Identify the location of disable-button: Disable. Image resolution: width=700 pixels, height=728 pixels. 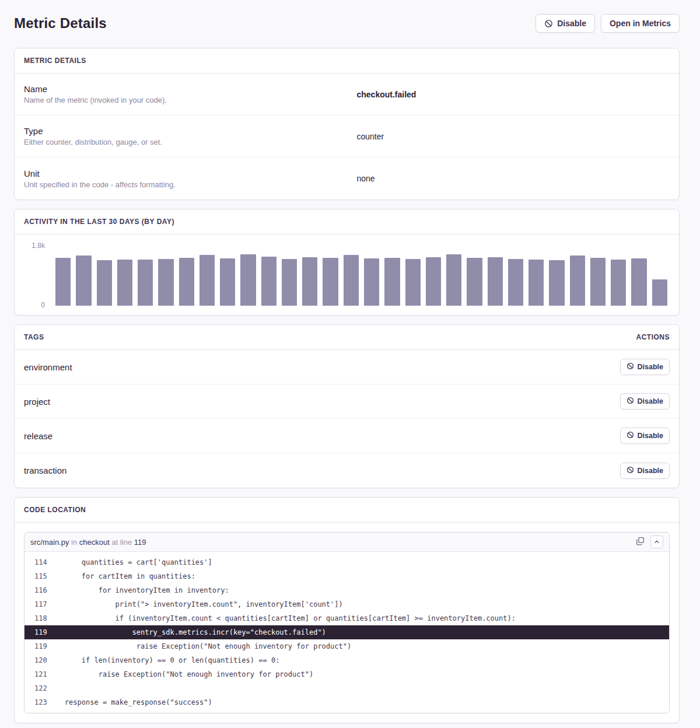
(565, 23).